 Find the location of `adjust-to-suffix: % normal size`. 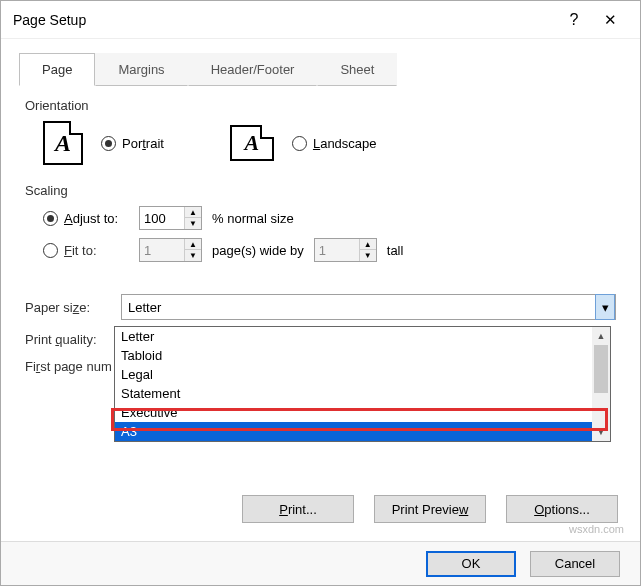

adjust-to-suffix: % normal size is located at coordinates (253, 218).